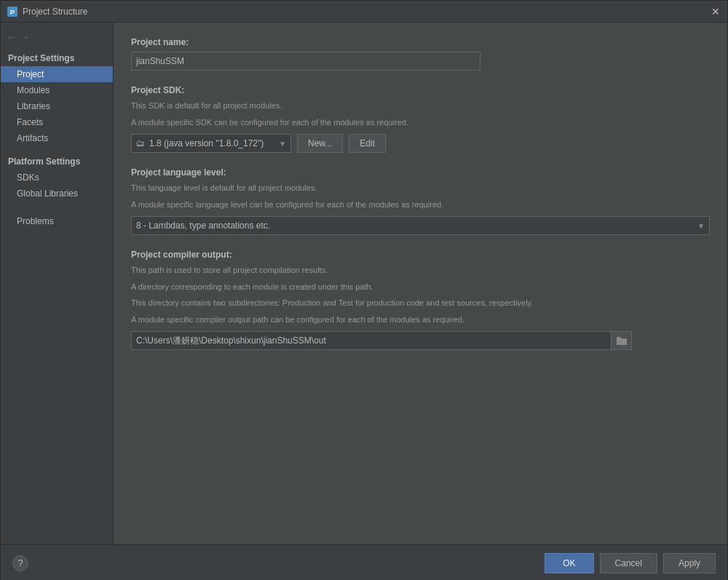  I want to click on forward-arrow: →, so click(25, 37).